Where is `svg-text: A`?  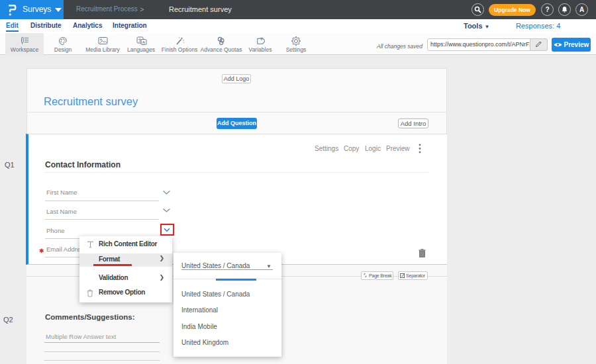
svg-text: A is located at coordinates (144, 42).